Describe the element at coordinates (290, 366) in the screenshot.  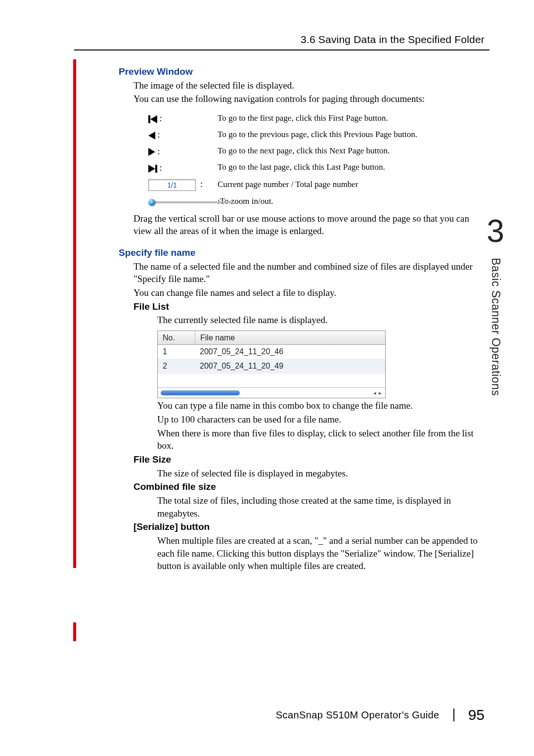
I see `cell-name: 2007_05_24_11_20_49` at that location.